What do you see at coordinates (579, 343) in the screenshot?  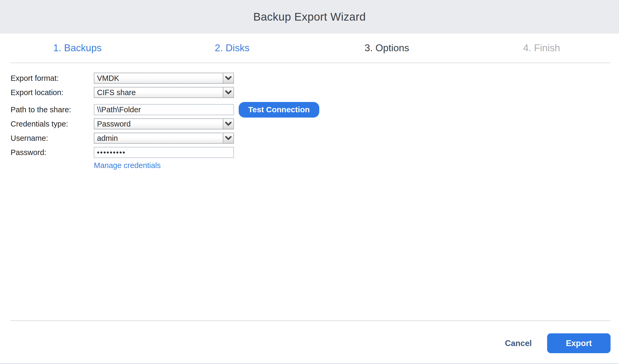 I see `export-button: Export` at bounding box center [579, 343].